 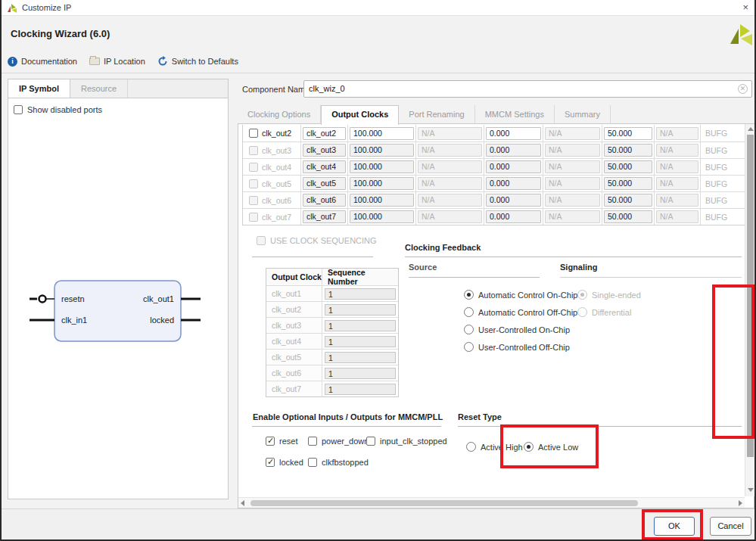 What do you see at coordinates (198, 61) in the screenshot?
I see `switch-to-defaults-button: Switch to Defaults` at bounding box center [198, 61].